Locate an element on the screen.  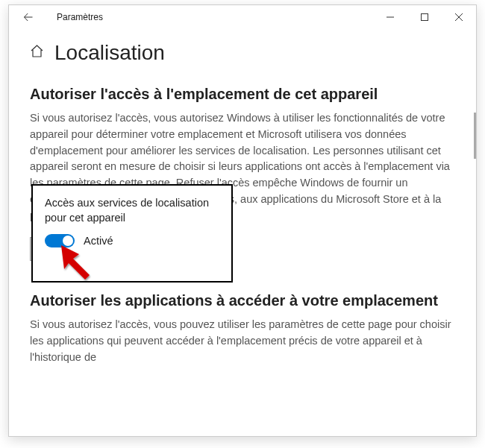
callout-title: Accès aux services de localisation pour … is located at coordinates (132, 210).